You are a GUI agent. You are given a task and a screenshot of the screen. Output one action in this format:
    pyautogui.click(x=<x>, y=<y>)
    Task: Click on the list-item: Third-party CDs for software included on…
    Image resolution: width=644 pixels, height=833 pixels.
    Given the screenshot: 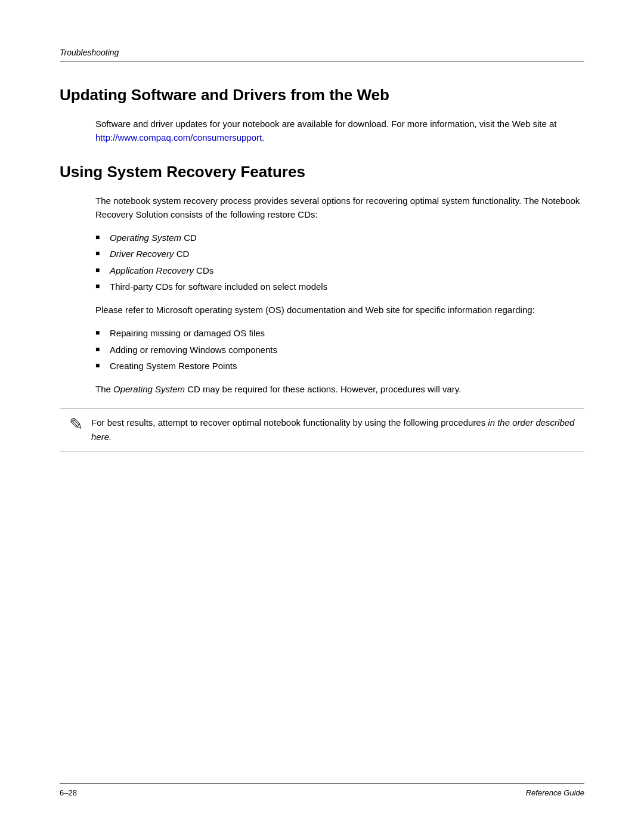 What is the action you would take?
    pyautogui.click(x=340, y=286)
    